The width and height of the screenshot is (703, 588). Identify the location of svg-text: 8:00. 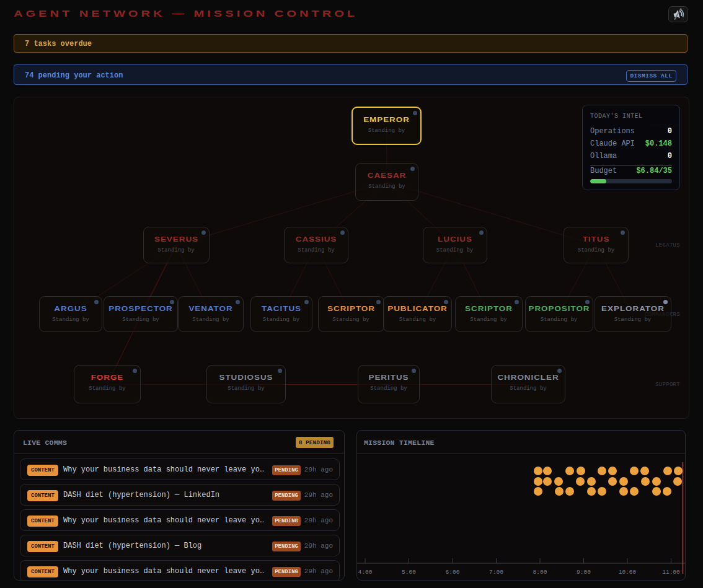
(541, 573).